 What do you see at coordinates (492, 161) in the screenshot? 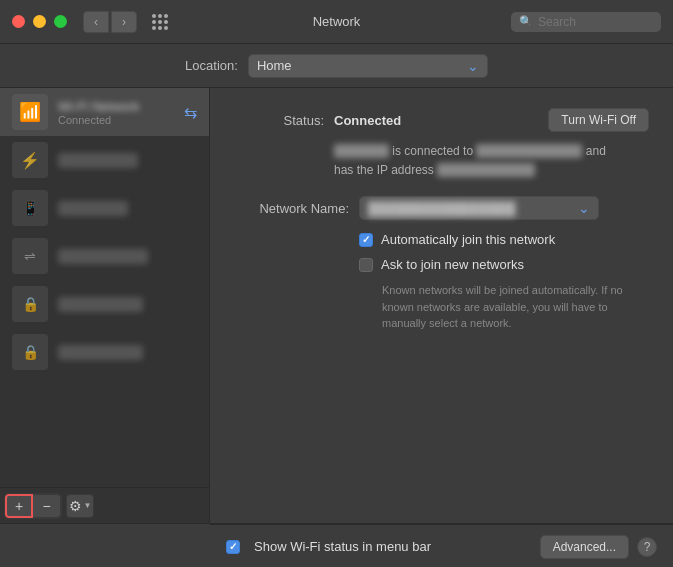
I see `connection-info: ██████ is connected to ████████████ and …` at bounding box center [492, 161].